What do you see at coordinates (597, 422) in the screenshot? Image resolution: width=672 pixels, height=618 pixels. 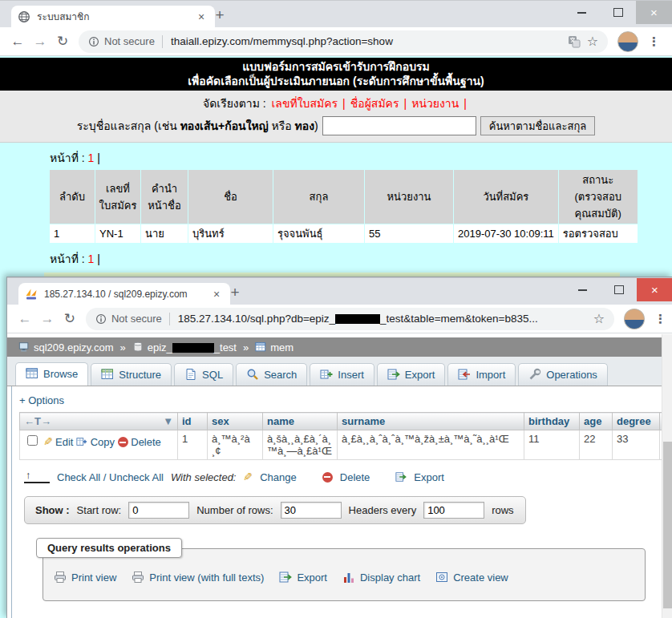 I see `col-header-age: age` at bounding box center [597, 422].